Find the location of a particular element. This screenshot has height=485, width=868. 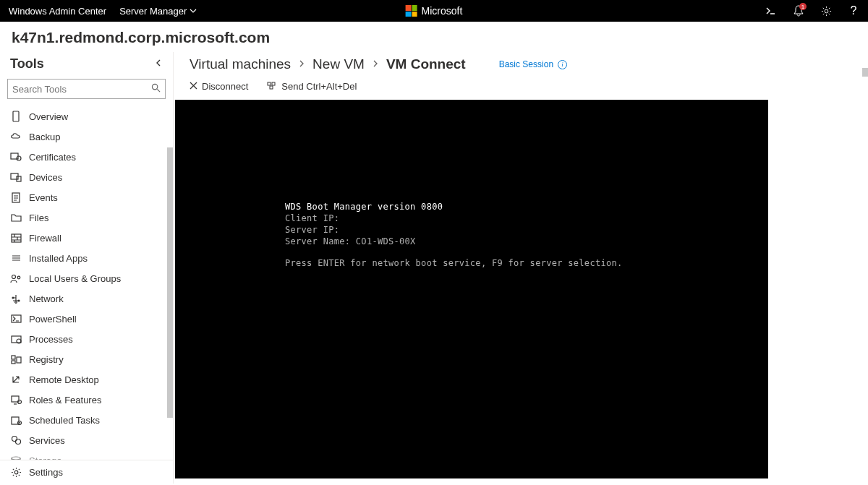

sidebar-item-storage: Storage is located at coordinates (87, 455).